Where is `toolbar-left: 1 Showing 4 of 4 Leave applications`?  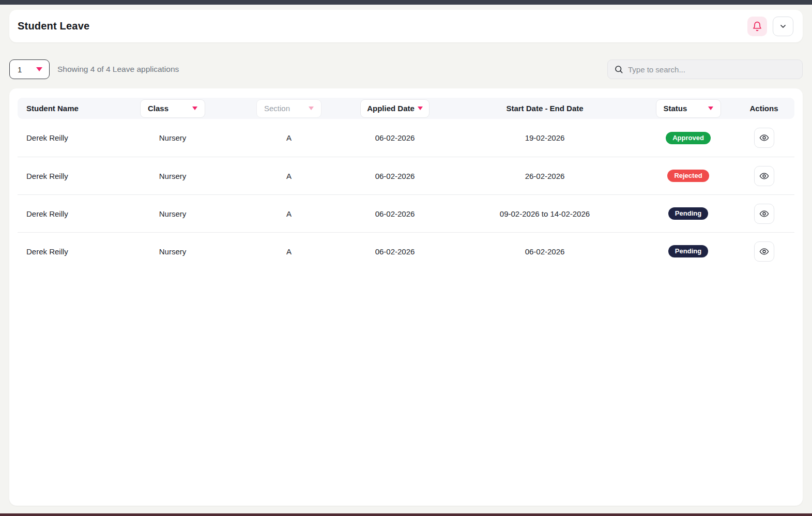
toolbar-left: 1 Showing 4 of 4 Leave applications is located at coordinates (94, 69).